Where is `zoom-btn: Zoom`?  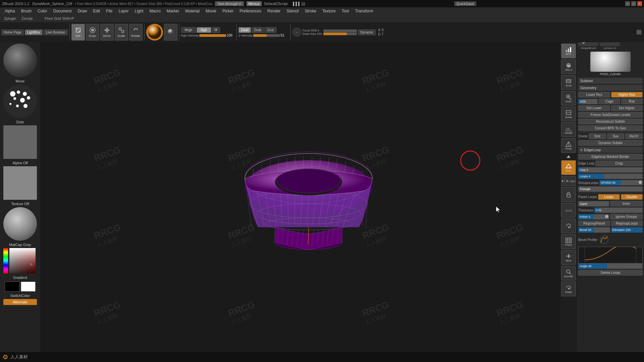
zoom-btn: Zoom is located at coordinates (569, 98).